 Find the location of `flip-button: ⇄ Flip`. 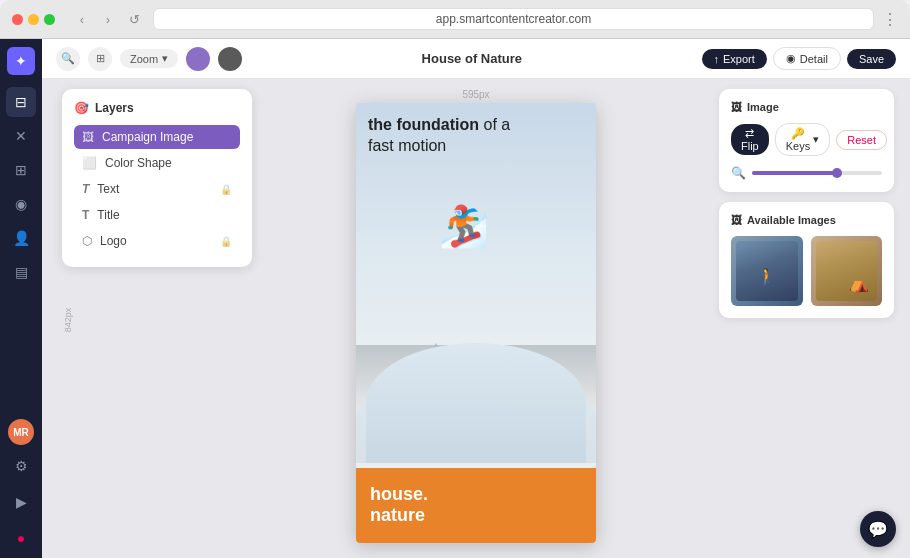

flip-button: ⇄ Flip is located at coordinates (750, 140).